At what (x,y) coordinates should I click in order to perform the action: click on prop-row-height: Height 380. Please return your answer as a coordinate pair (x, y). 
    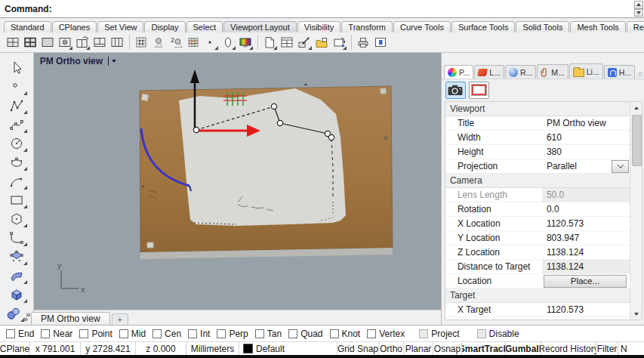
    Looking at the image, I should click on (544, 153).